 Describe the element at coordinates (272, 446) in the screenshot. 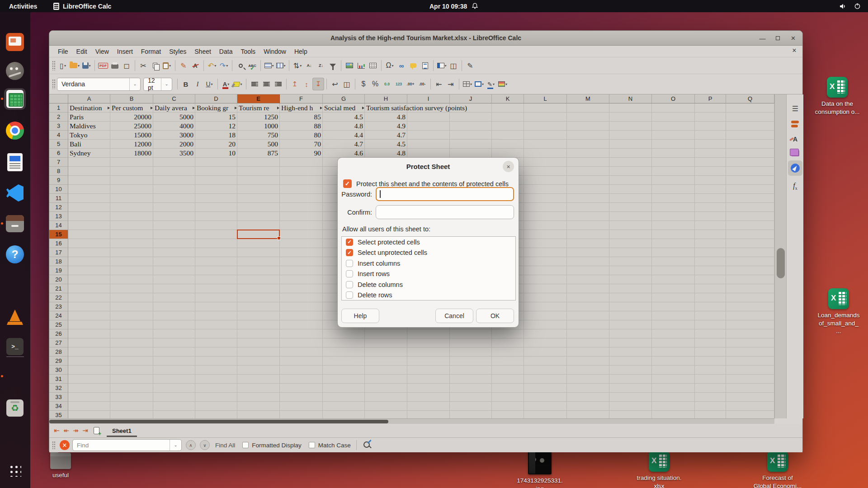

I see `formatted-display-checkbox: Formatted Display` at that location.